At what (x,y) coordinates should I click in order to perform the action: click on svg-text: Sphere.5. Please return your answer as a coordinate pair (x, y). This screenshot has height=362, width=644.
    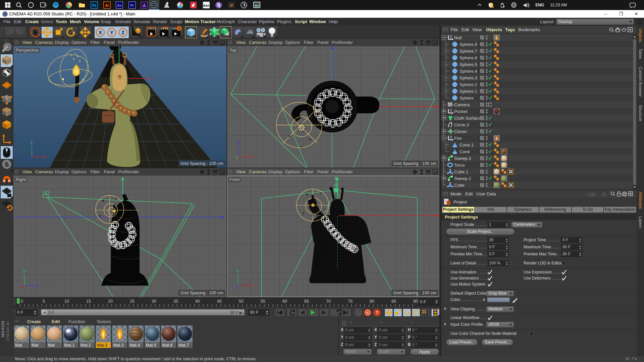
    Looking at the image, I should click on (468, 64).